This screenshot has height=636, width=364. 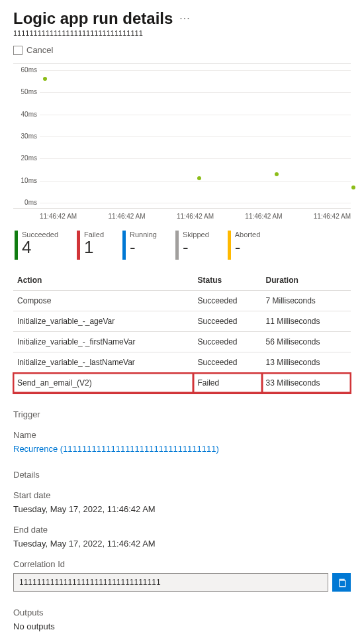 I want to click on trigger-section-label: Trigger, so click(x=182, y=415).